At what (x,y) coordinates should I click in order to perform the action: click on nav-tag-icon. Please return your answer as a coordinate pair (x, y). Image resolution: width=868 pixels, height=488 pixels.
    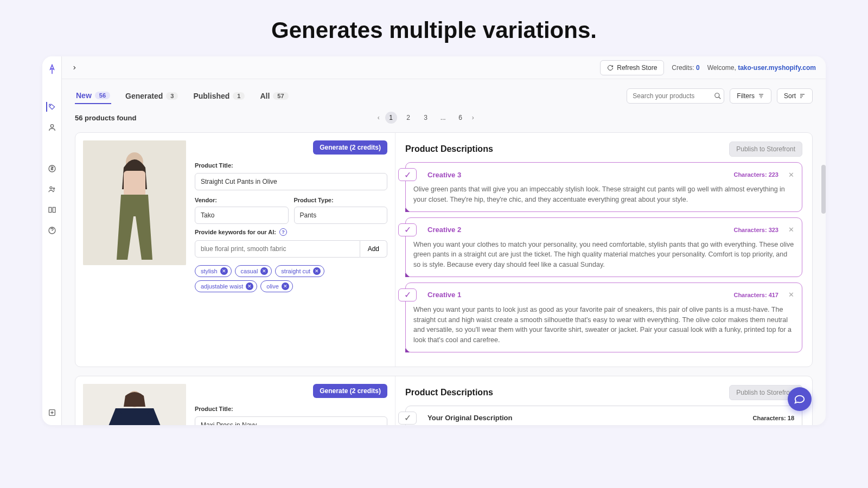
    Looking at the image, I should click on (51, 107).